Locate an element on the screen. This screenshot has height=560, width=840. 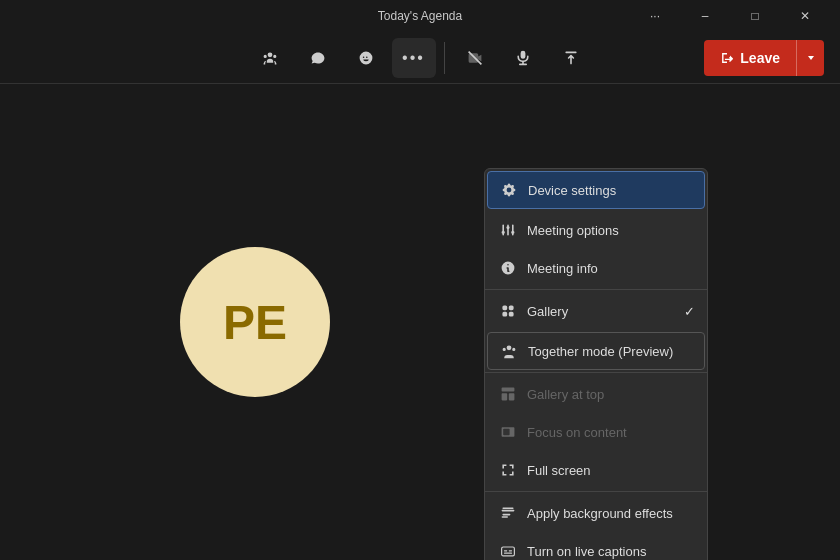
full-screen-label: Full screen is located at coordinates (559, 470).